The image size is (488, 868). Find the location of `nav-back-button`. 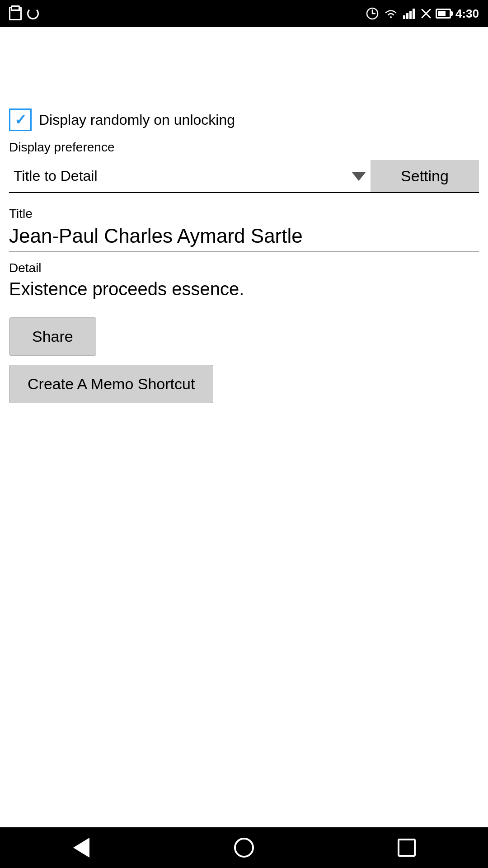

nav-back-button is located at coordinates (81, 848).